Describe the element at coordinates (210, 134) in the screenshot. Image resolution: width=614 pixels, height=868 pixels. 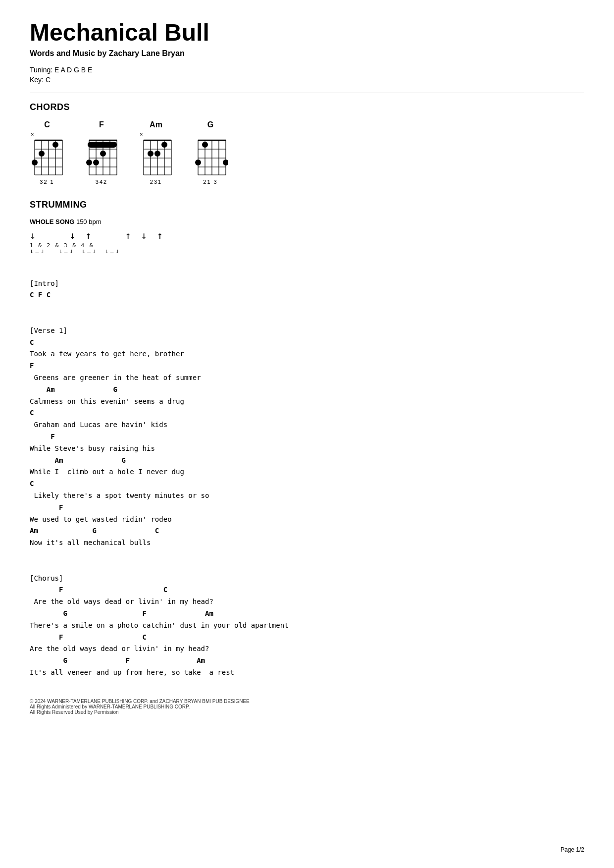
I see `chord-g-mute` at that location.